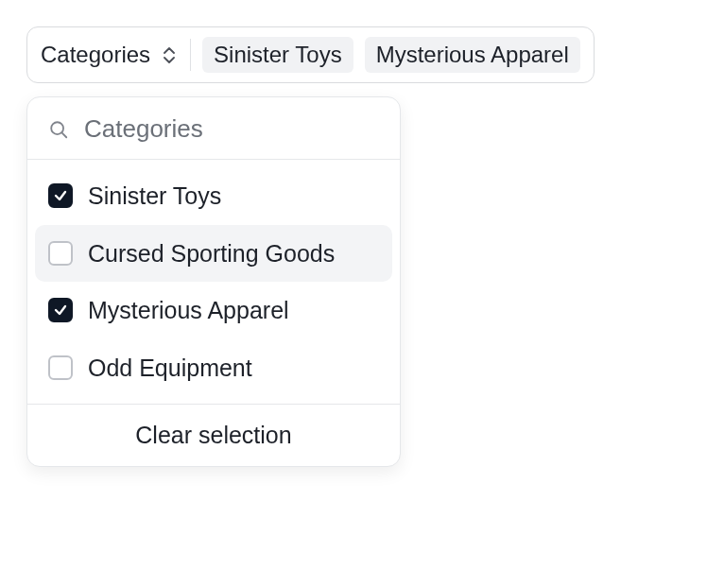 The width and height of the screenshot is (707, 588). Describe the element at coordinates (214, 435) in the screenshot. I see `clear-selection-button: Clear selection` at that location.